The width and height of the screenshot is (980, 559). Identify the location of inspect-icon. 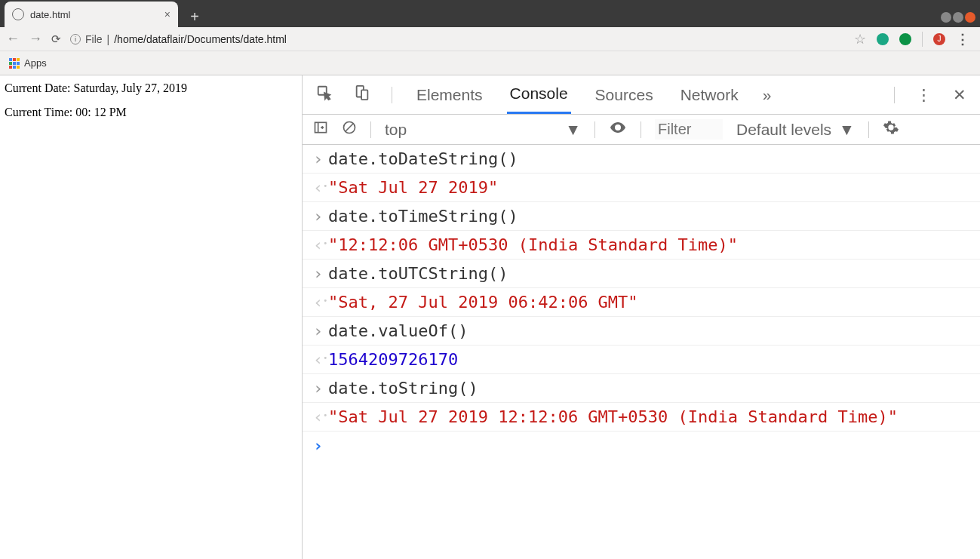
(324, 95).